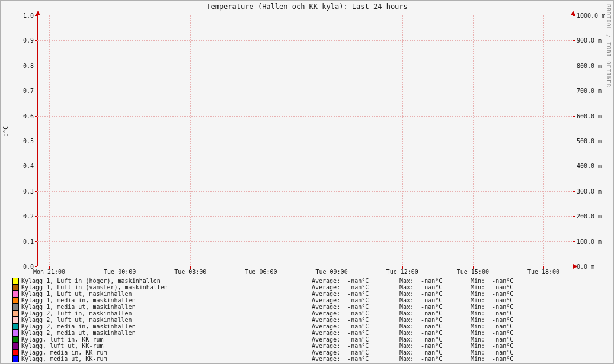 This screenshot has width=614, height=364. Describe the element at coordinates (309, 281) in the screenshot. I see `legend-row: Kylagg 1, Luft in (höger), maskinhallenA…` at that location.